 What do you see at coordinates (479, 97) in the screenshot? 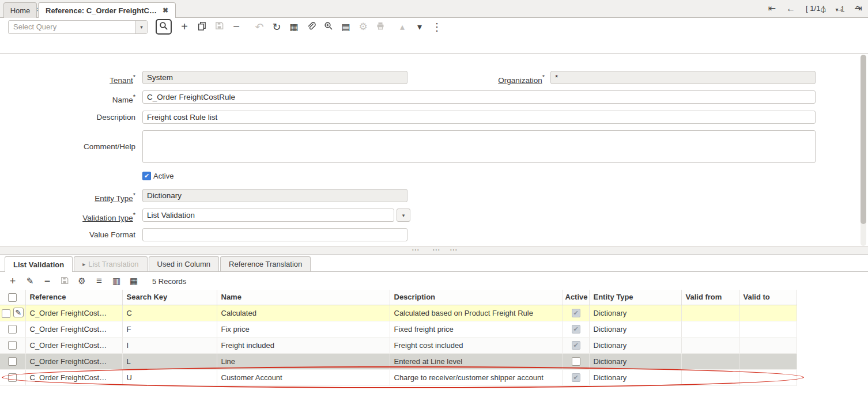
I see `name-field` at bounding box center [479, 97].